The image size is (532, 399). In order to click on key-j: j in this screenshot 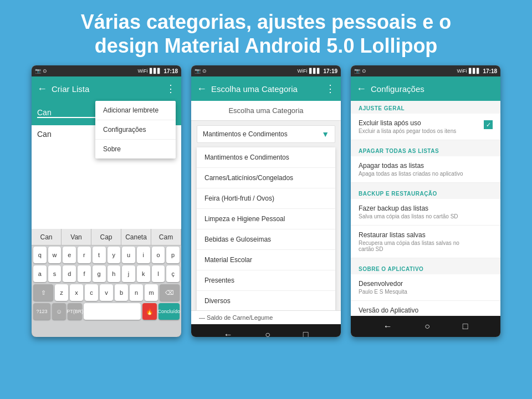, I will do `click(129, 274)`.